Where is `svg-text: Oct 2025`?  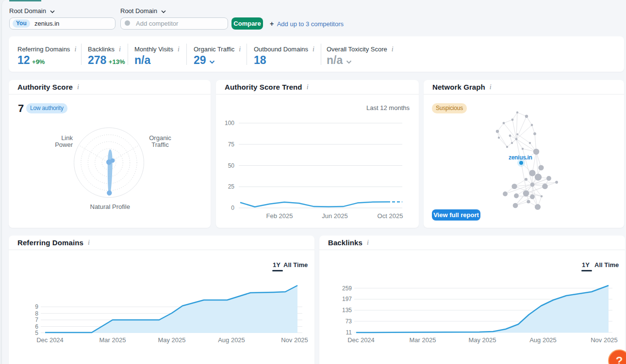 svg-text: Oct 2025 is located at coordinates (390, 216).